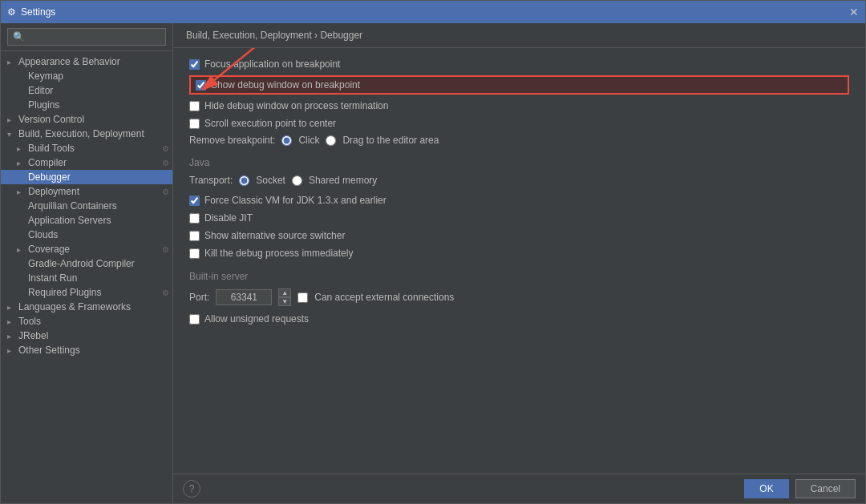 Image resolution: width=866 pixels, height=504 pixels. I want to click on kill-debug-label: Kill the debug process immediately, so click(279, 253).